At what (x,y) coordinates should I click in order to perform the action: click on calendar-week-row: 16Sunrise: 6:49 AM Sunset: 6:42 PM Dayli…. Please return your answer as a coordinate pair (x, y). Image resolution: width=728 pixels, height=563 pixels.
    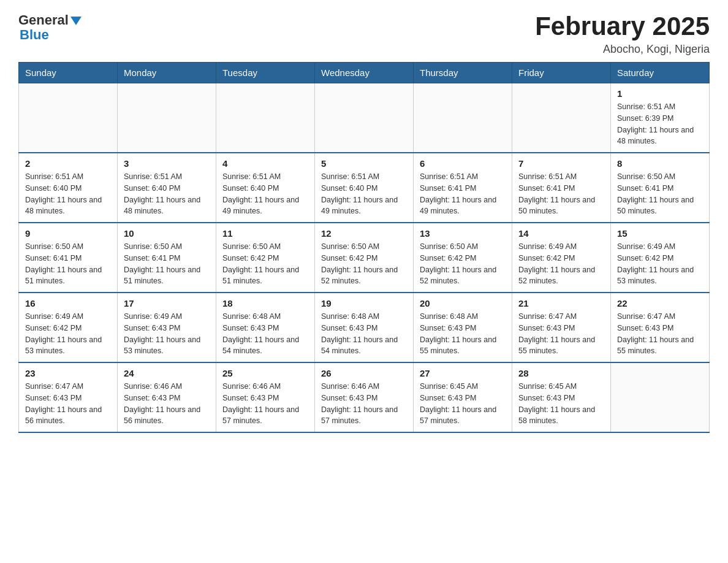
    Looking at the image, I should click on (364, 327).